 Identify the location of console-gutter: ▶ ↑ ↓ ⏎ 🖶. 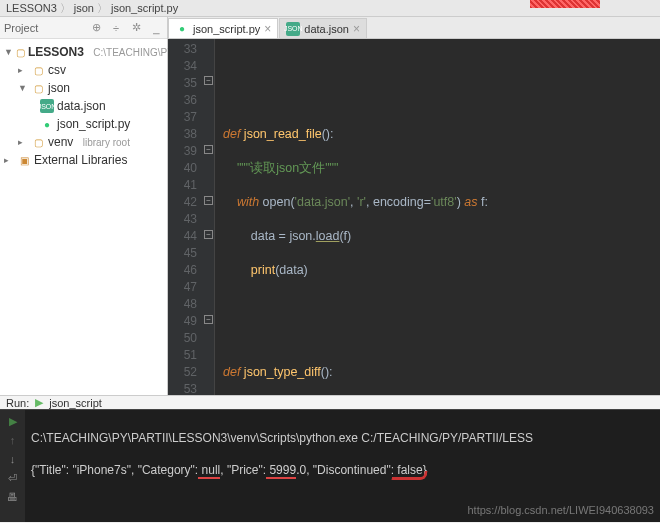
(12, 466).